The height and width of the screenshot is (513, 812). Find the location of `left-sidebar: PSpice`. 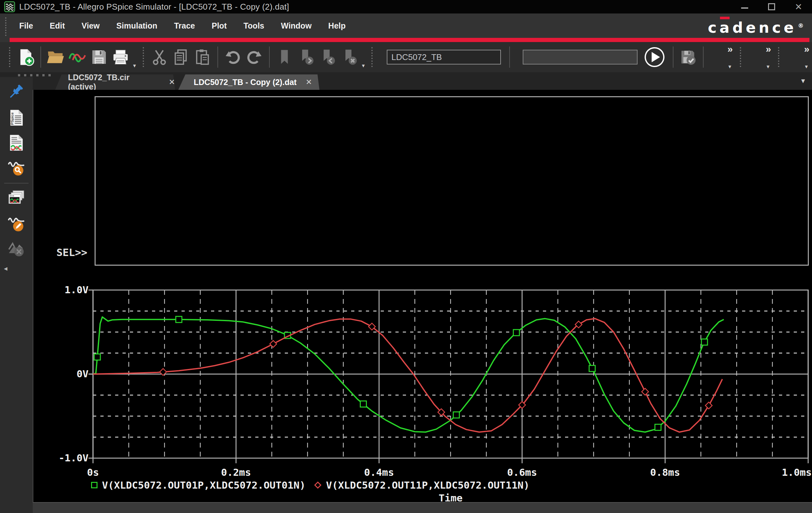

left-sidebar: PSpice is located at coordinates (16, 295).